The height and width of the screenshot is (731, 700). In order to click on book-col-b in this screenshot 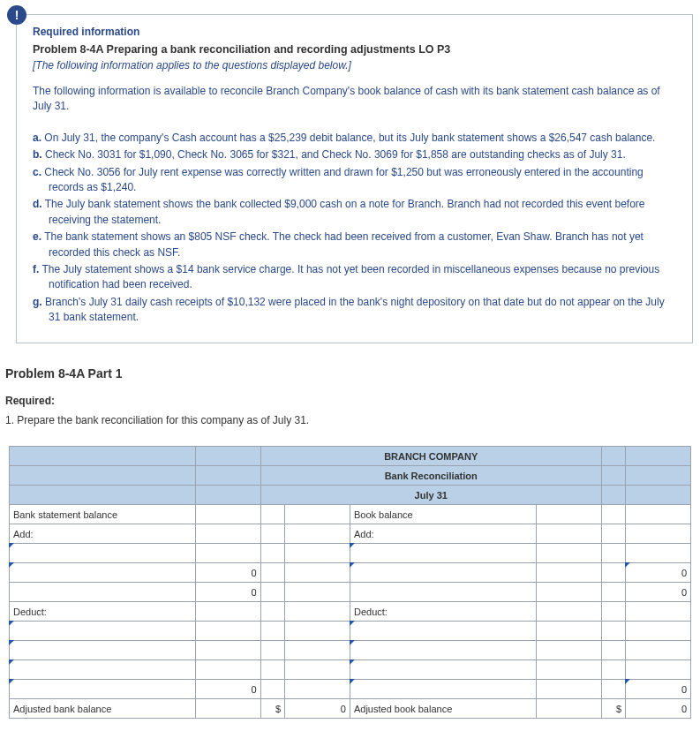, I will do `click(568, 515)`.